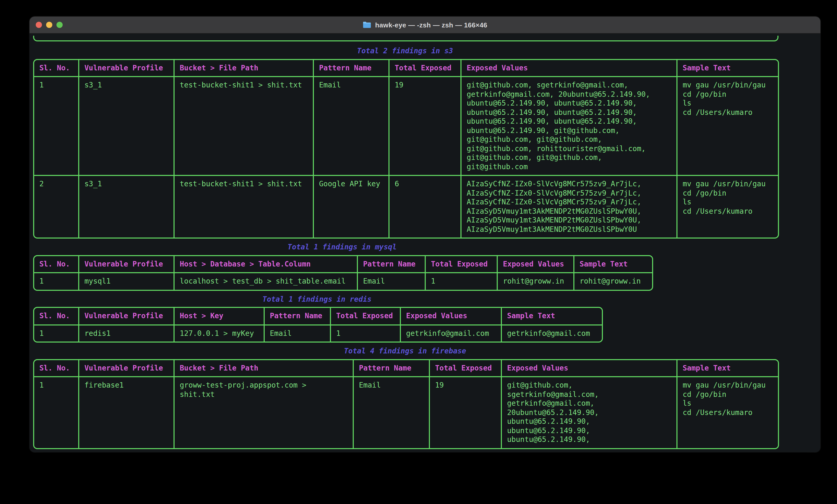 The height and width of the screenshot is (504, 837). Describe the element at coordinates (342, 247) in the screenshot. I see `section-title-mysql: Total 1 findings in mysql` at that location.